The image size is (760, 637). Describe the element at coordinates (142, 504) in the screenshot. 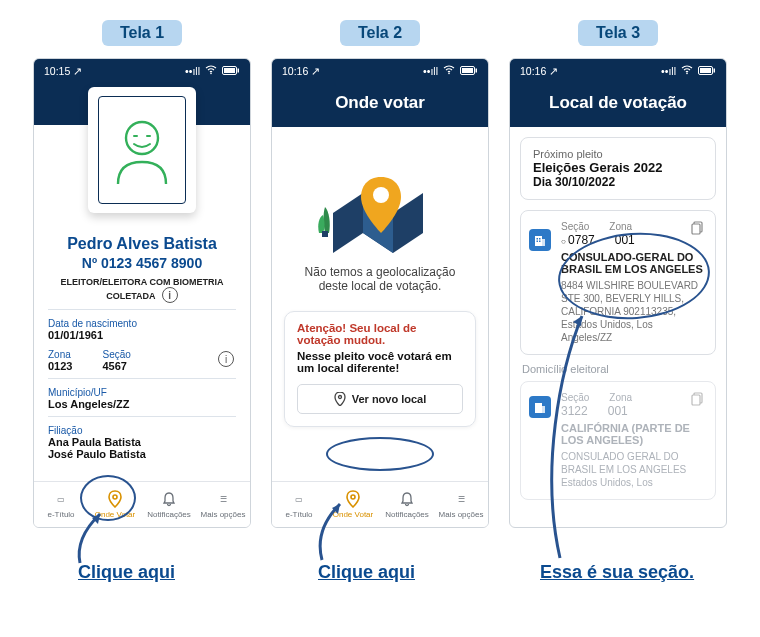

I see `bottom-nav: ▭ e-Título Onde Votar Notificações ☰` at that location.